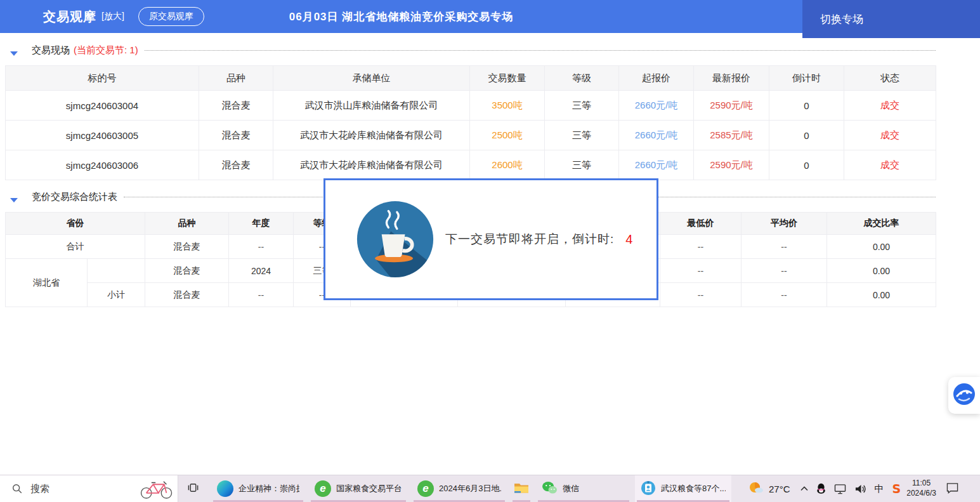 The image size is (980, 502). I want to click on network-display-icon, so click(840, 489).